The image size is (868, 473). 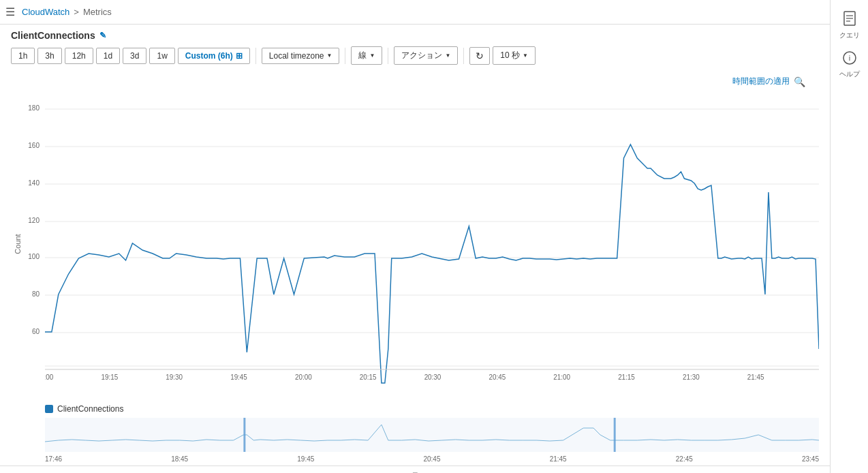 I want to click on chart-type-arrow: ▼, so click(x=372, y=56).